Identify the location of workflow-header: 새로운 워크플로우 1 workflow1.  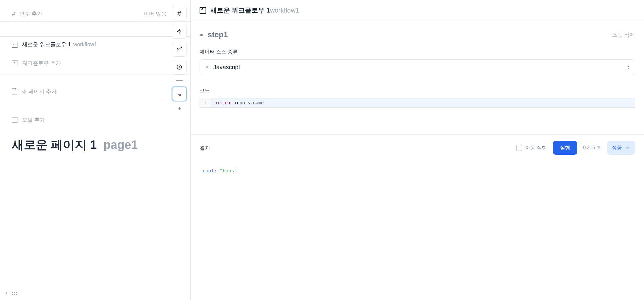
(417, 11).